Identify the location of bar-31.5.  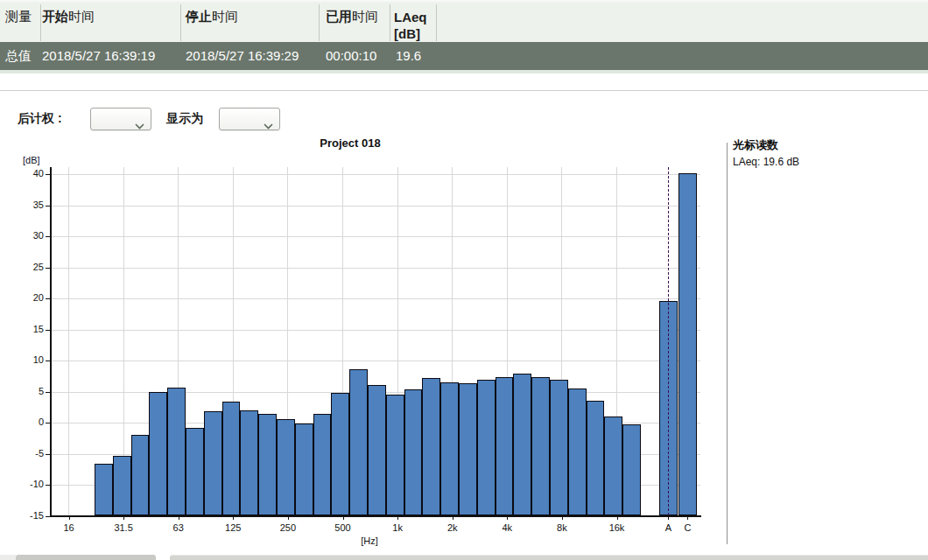
(123, 486).